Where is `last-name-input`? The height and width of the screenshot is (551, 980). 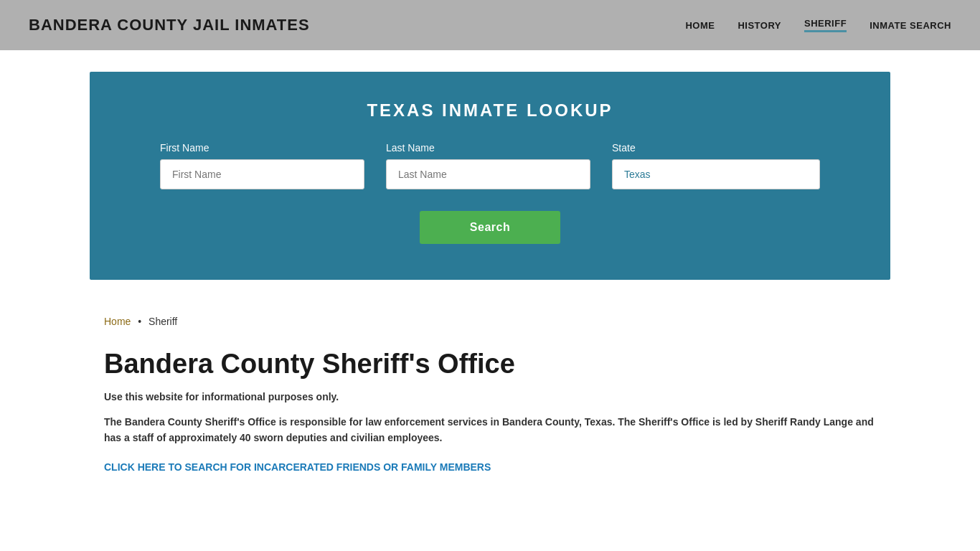
last-name-input is located at coordinates (488, 174).